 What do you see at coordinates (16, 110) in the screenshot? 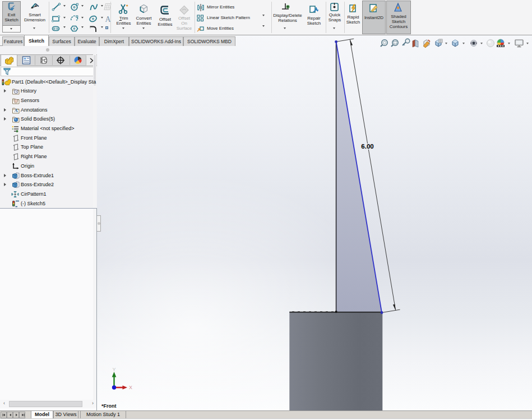
I see `svg-text: A` at bounding box center [16, 110].